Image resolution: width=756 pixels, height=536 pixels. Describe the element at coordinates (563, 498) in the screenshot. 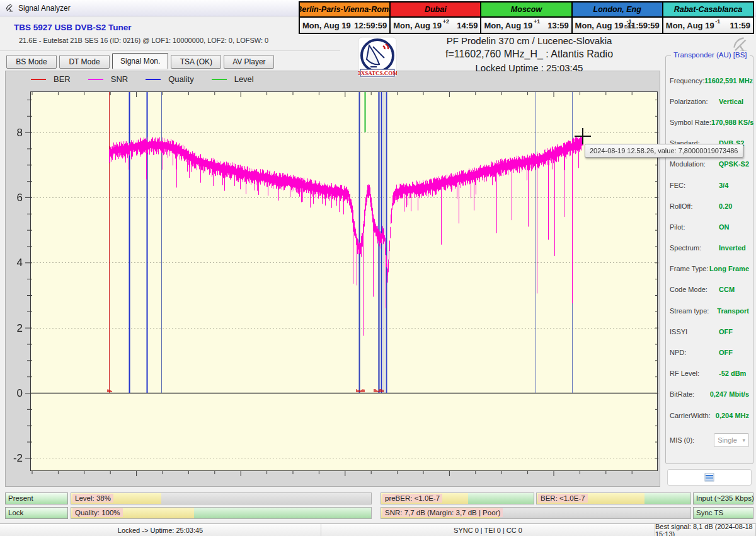

I see `progress-bar-label: BER: <1.0E-7` at that location.